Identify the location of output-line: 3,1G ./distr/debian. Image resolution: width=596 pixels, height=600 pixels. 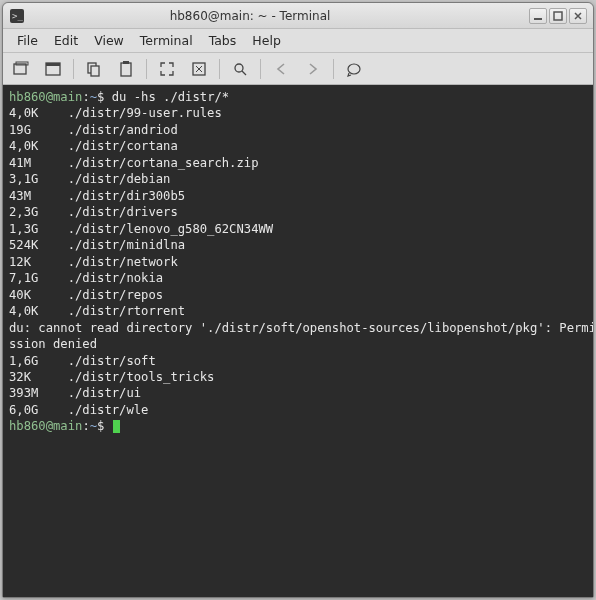
(298, 179).